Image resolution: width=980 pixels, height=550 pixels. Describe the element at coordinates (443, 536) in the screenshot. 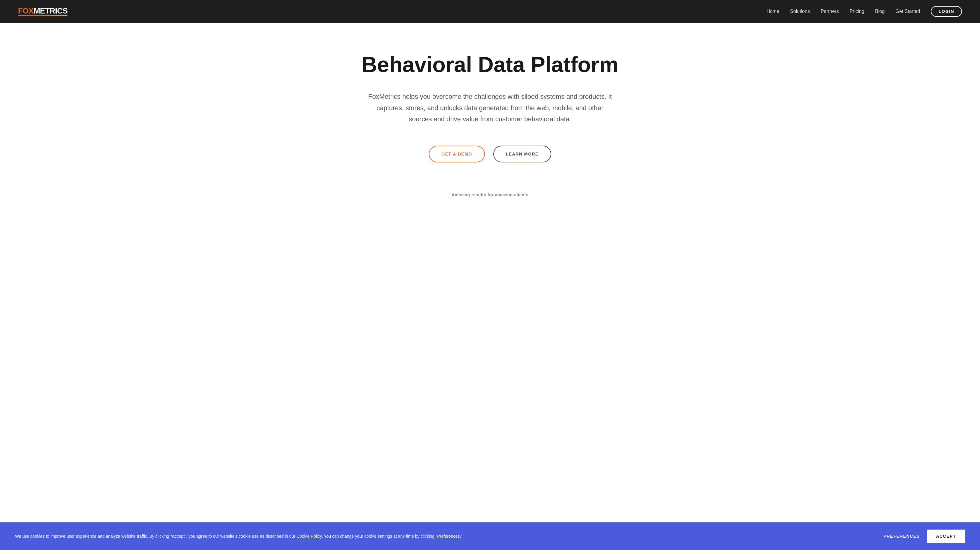

I see `cookie-text: We use cookies to improve user experienc…` at that location.